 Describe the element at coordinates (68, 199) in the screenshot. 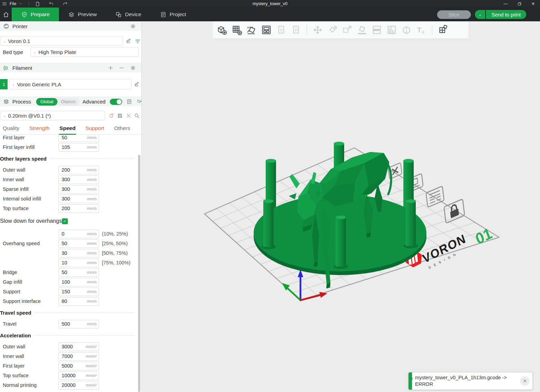

I see `setting-row-internal-solid-infill: Internal solid infill300mm/s` at that location.